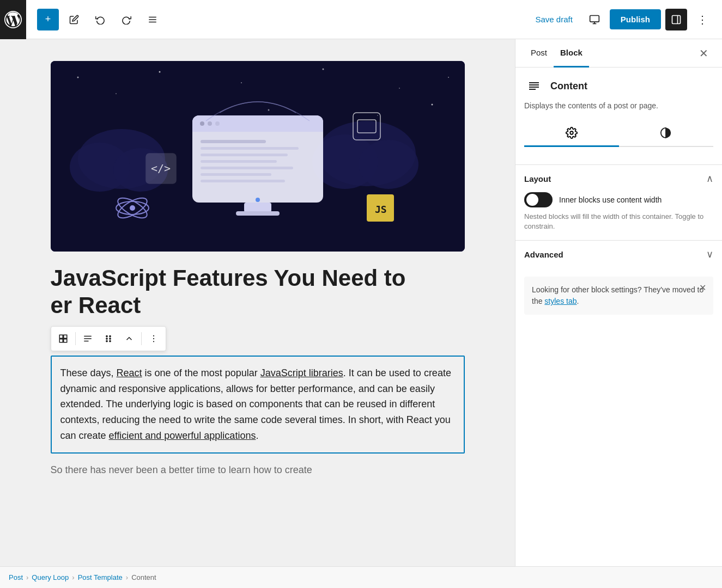 This screenshot has height=588, width=722. I want to click on styles-tab-link: styles tab, so click(560, 301).